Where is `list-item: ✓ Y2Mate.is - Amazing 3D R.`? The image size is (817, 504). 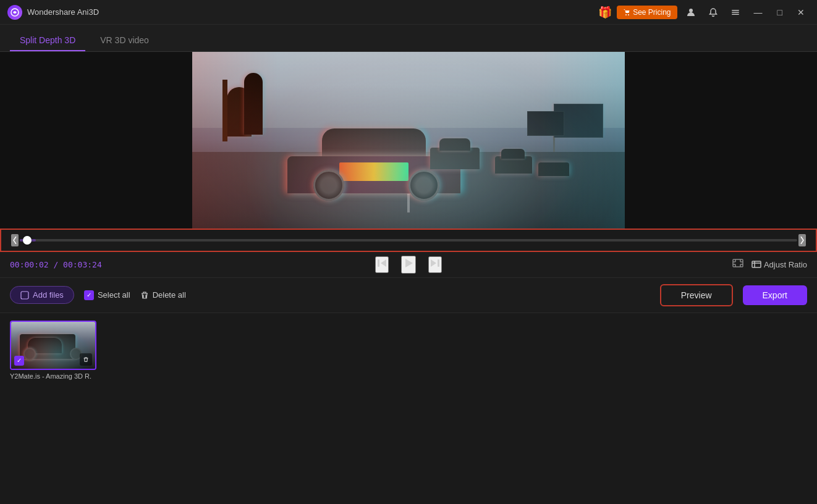 list-item: ✓ Y2Mate.is - Amazing 3D R. is located at coordinates (53, 350).